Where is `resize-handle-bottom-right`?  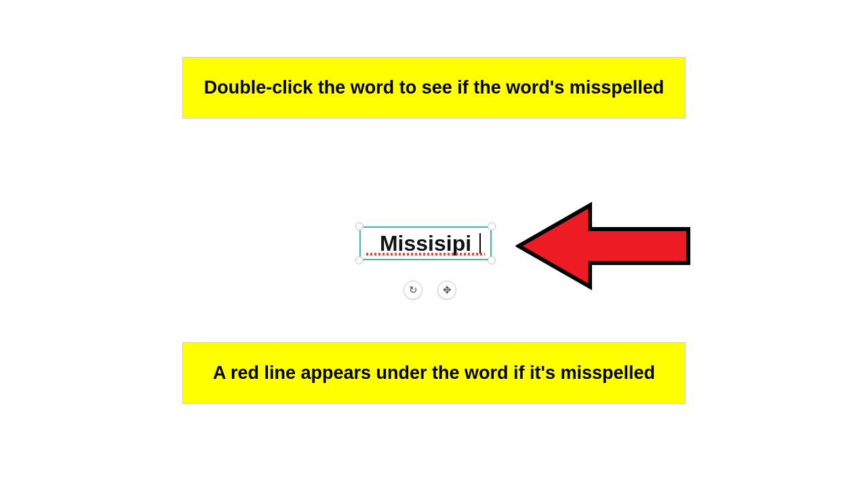 resize-handle-bottom-right is located at coordinates (492, 260).